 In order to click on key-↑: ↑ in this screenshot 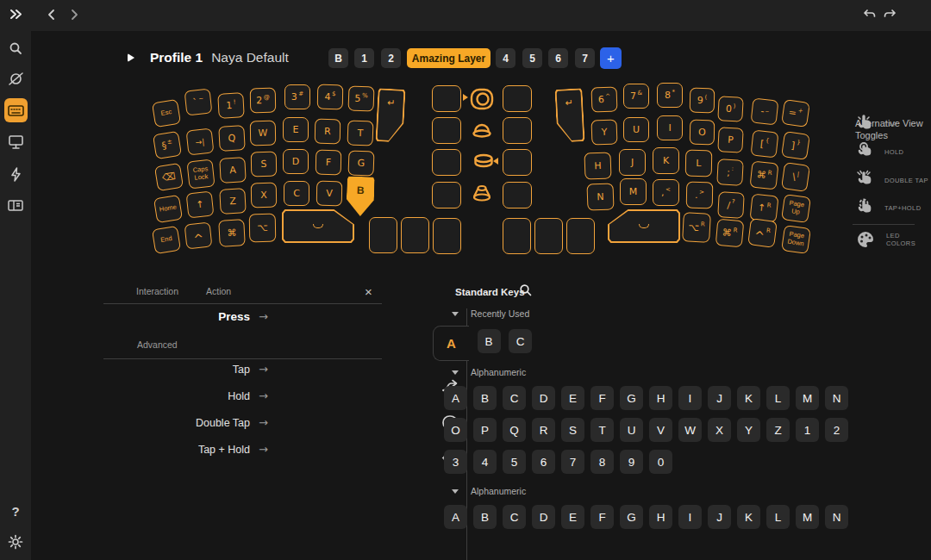, I will do `click(200, 205)`.